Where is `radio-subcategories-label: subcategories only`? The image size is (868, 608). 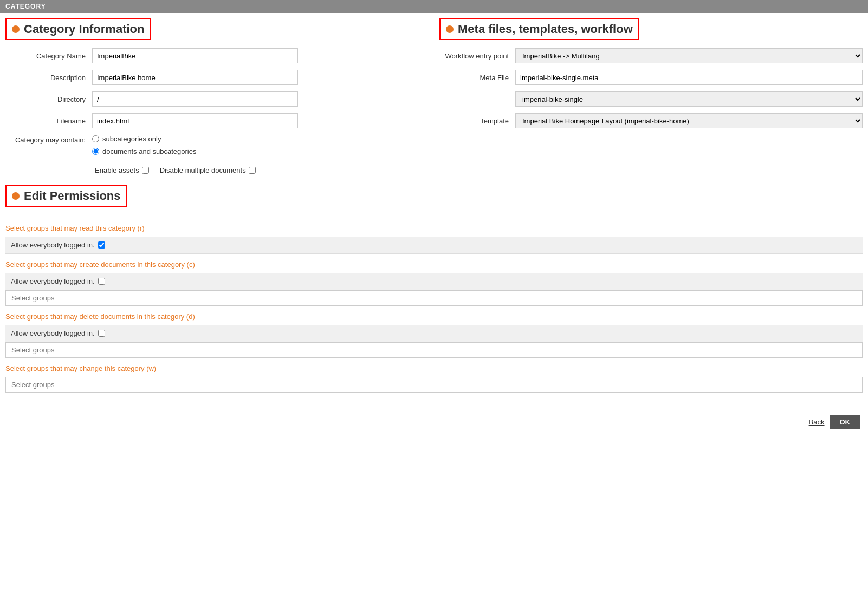
radio-subcategories-label: subcategories only is located at coordinates (132, 139).